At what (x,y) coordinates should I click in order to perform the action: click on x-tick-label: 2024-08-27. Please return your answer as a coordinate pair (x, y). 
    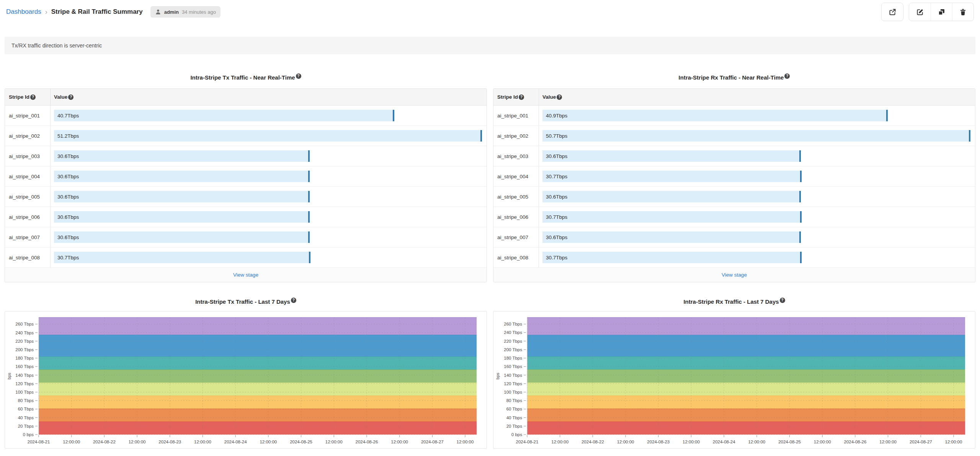
    Looking at the image, I should click on (921, 442).